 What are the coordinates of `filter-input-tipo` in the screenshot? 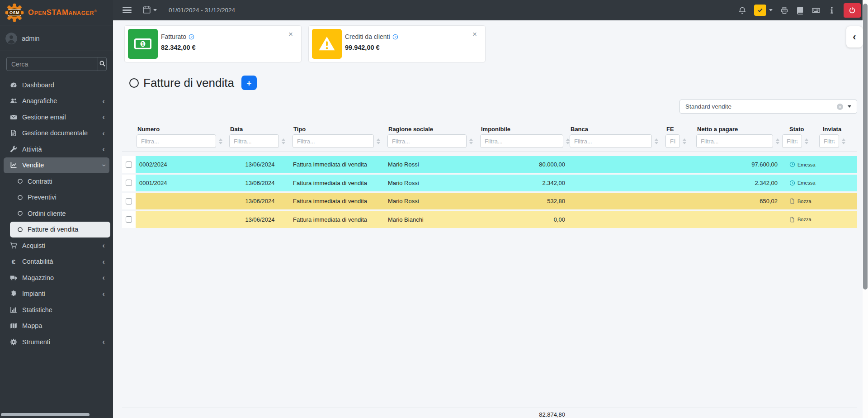 It's located at (333, 141).